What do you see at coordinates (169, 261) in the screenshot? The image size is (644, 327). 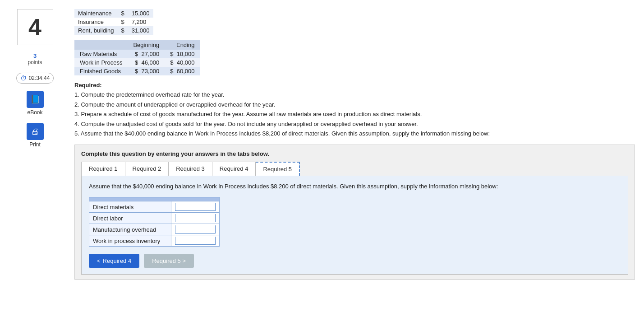 I see `next-button: Required 5 >` at bounding box center [169, 261].